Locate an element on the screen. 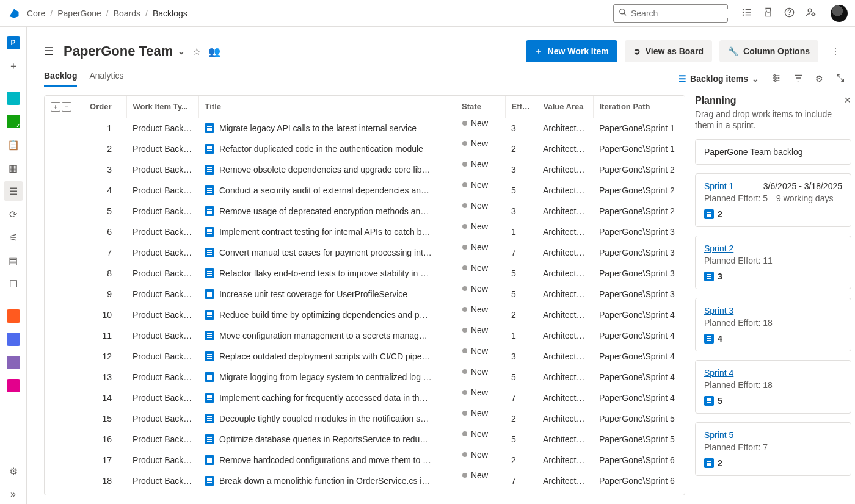 Image resolution: width=855 pixels, height=504 pixels. table-row: 11Product Backl...Move configuration man… is located at coordinates (365, 336).